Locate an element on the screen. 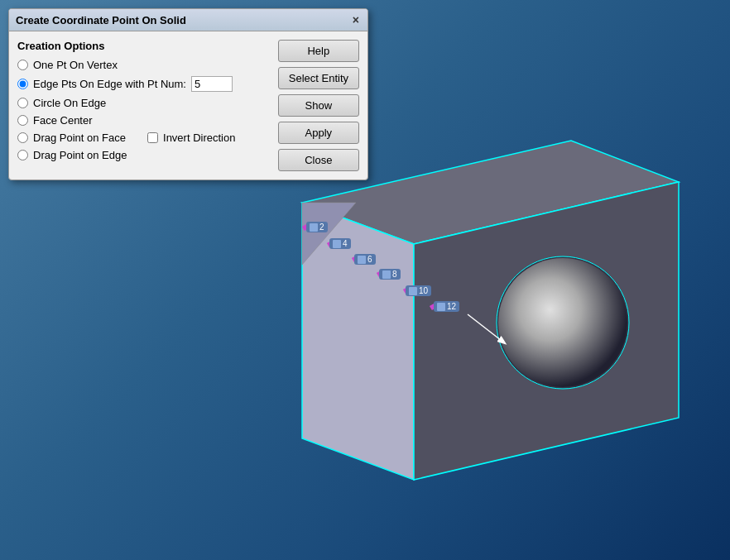 This screenshot has height=560, width=730. help-button: Help is located at coordinates (319, 51).